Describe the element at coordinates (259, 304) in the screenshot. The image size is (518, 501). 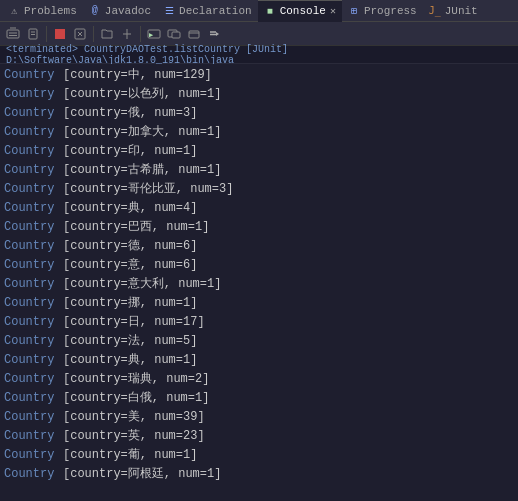
I see `console-line: Country[country=挪, num=1]` at that location.